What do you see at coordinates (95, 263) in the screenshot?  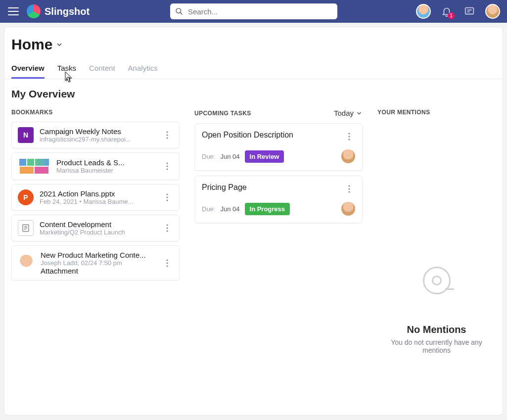 I see `bookmark-card: New Product Marketing Conte...Joseph Lad…` at bounding box center [95, 263].